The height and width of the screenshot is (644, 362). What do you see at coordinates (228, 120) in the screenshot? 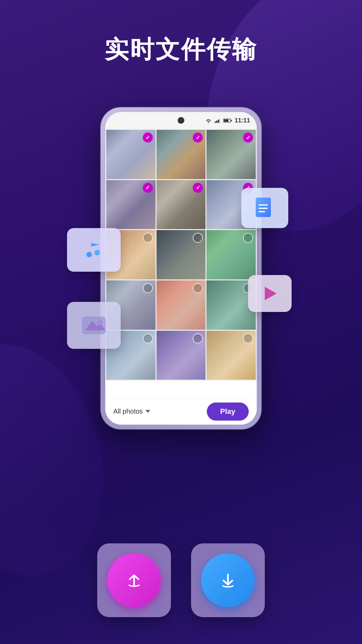
I see `battery-icon` at bounding box center [228, 120].